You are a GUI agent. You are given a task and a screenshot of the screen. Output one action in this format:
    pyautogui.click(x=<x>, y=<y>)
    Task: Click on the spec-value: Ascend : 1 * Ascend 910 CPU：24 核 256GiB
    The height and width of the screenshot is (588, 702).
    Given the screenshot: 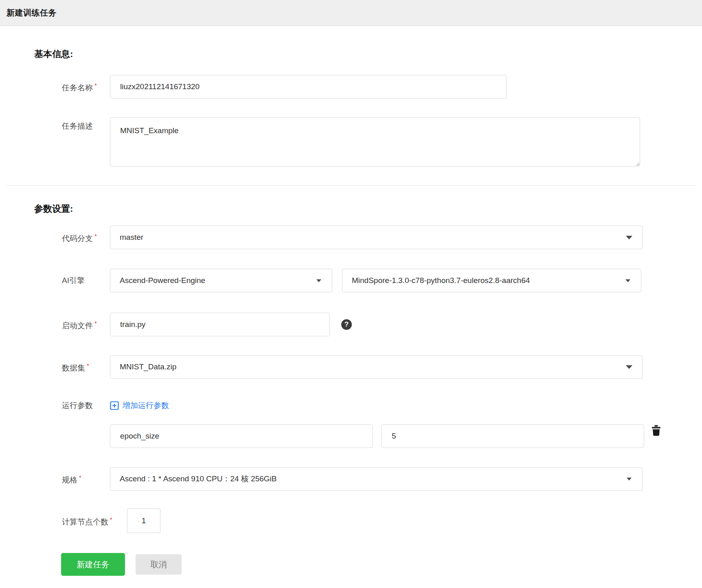 What is the action you would take?
    pyautogui.click(x=198, y=479)
    